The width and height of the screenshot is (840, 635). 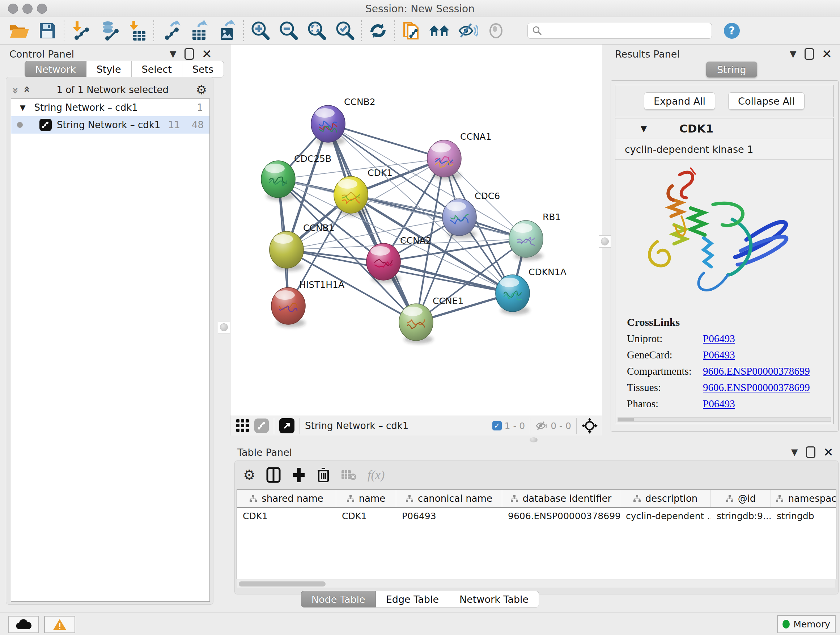 I want to click on grid-view-icon, so click(x=243, y=426).